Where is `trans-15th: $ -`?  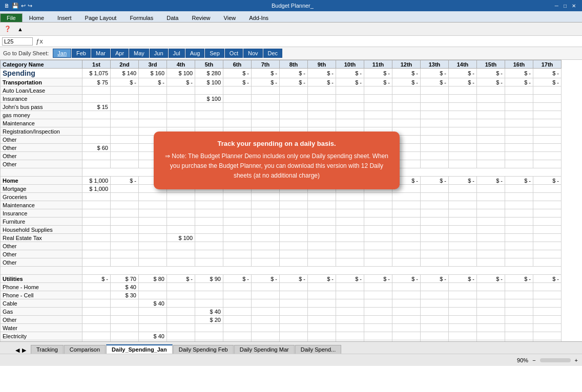
trans-15th: $ - is located at coordinates (491, 82).